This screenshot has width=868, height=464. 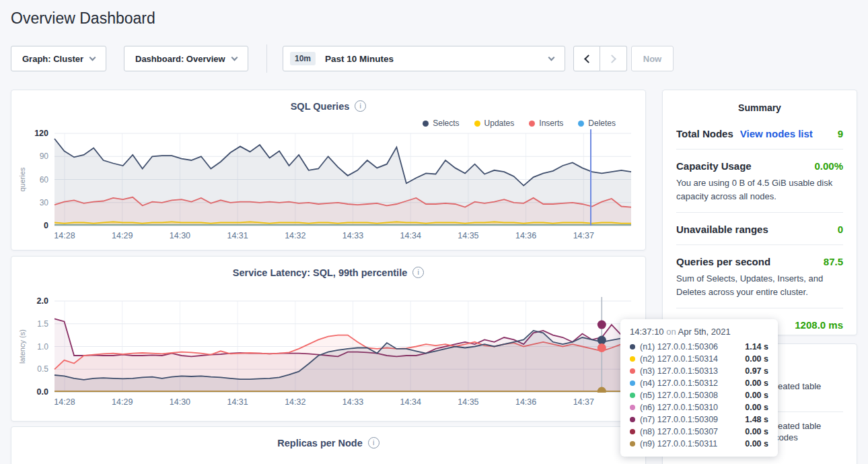 What do you see at coordinates (679, 383) in the screenshot?
I see `tooltip-node-label: (n4) 127.0.0.1:50312` at bounding box center [679, 383].